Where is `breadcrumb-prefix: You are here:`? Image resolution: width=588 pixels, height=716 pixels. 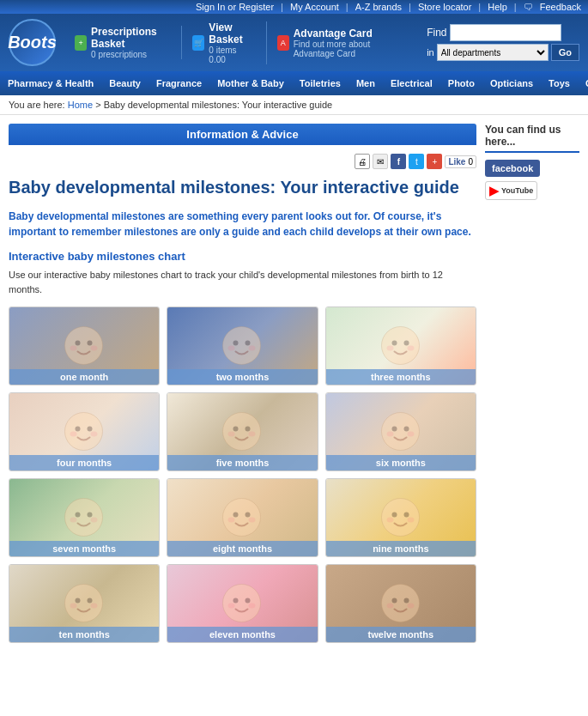
breadcrumb-prefix: You are here: is located at coordinates (37, 105).